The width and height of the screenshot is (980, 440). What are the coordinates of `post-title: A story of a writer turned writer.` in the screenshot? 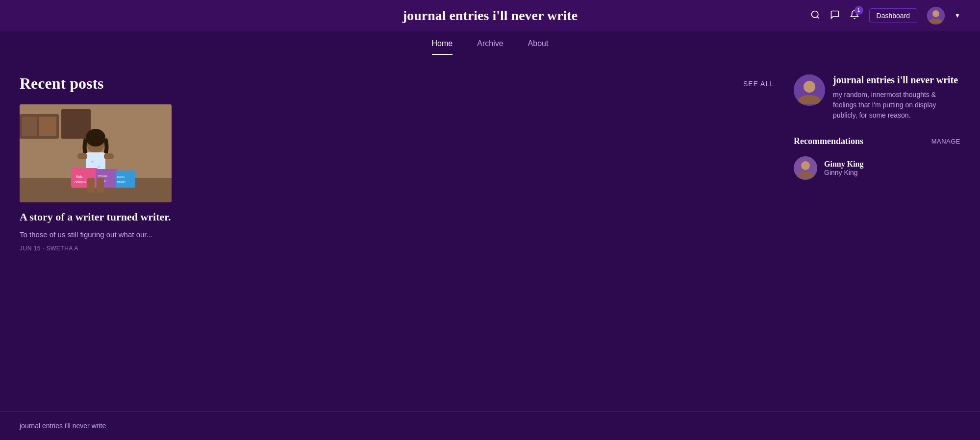 It's located at (103, 218).